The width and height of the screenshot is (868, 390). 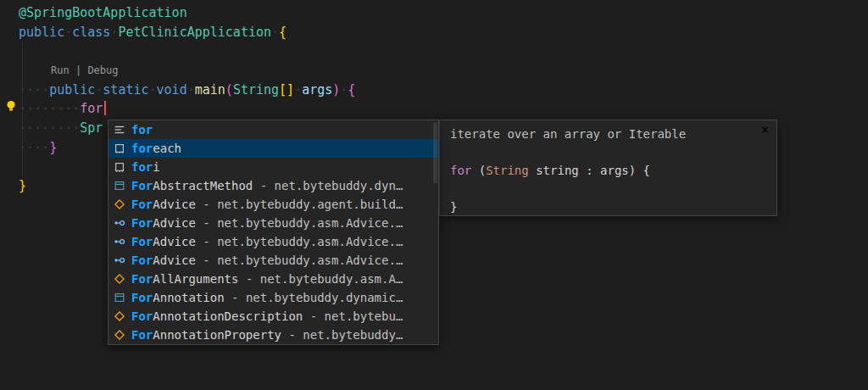 What do you see at coordinates (273, 130) in the screenshot?
I see `suggestion-item: for` at bounding box center [273, 130].